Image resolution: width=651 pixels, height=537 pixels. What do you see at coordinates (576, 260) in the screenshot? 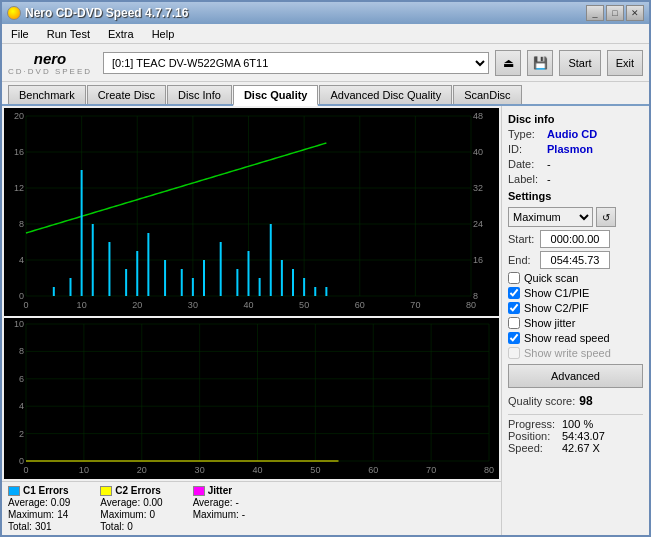
I see `end-time-row: End:` at bounding box center [576, 260].